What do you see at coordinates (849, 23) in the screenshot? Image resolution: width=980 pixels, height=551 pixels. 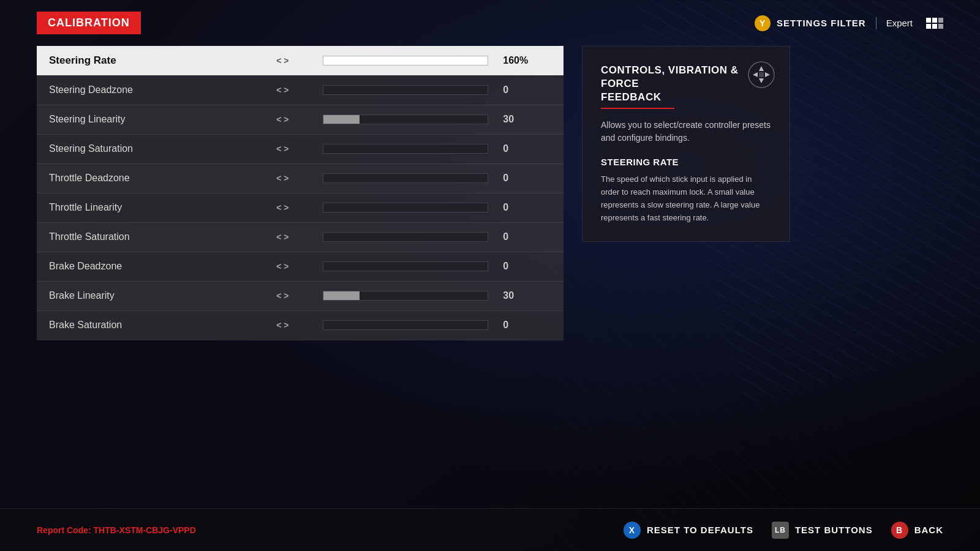 I see `header-right: Y SETTINGS FILTER Expert` at bounding box center [849, 23].